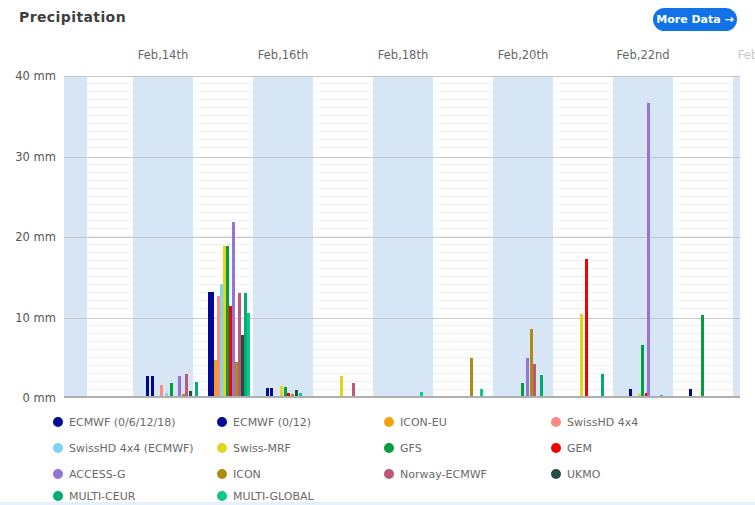 This screenshot has width=755, height=505. I want to click on legend-label: SwissHD 4x4, so click(602, 422).